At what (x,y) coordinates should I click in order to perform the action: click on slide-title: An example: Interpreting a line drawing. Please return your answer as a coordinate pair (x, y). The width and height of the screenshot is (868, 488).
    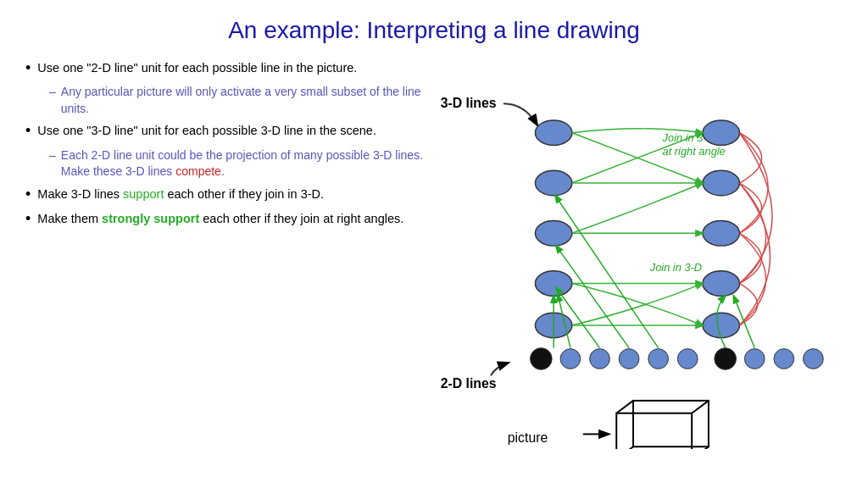
    Looking at the image, I should click on (434, 30).